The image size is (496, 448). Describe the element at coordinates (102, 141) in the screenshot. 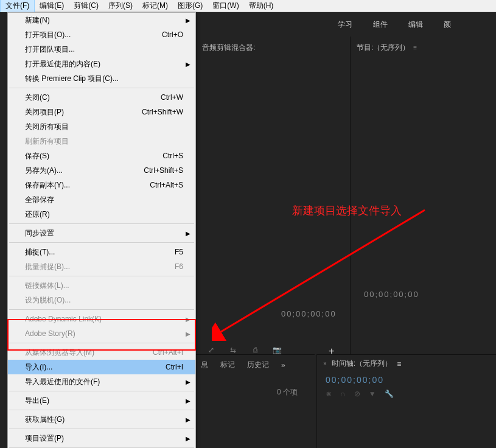

I see `menu-item: 刷新所有项目` at that location.